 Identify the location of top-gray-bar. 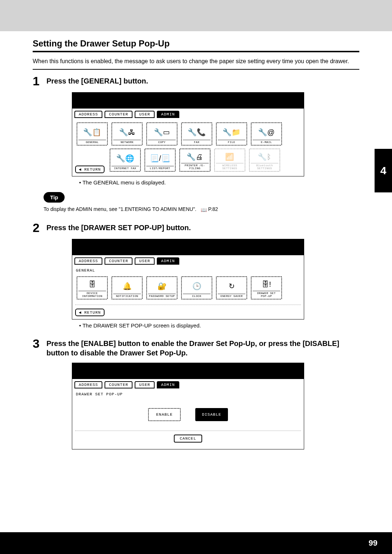
(196, 16).